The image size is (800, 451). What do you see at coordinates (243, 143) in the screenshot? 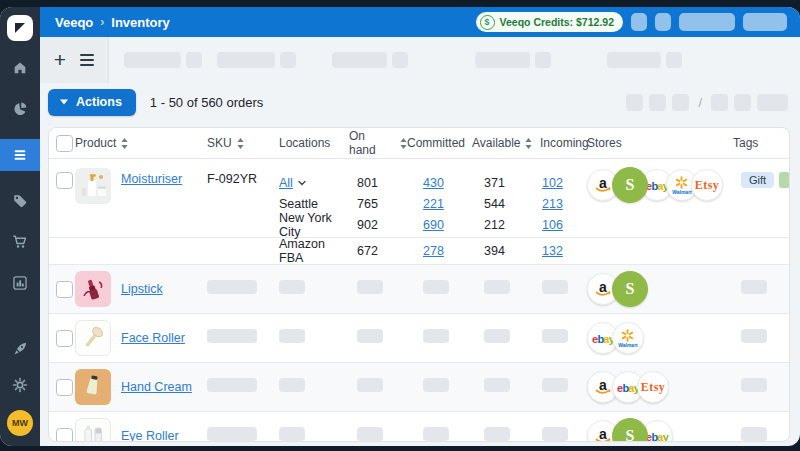
I see `column-header-sku: SKU` at bounding box center [243, 143].